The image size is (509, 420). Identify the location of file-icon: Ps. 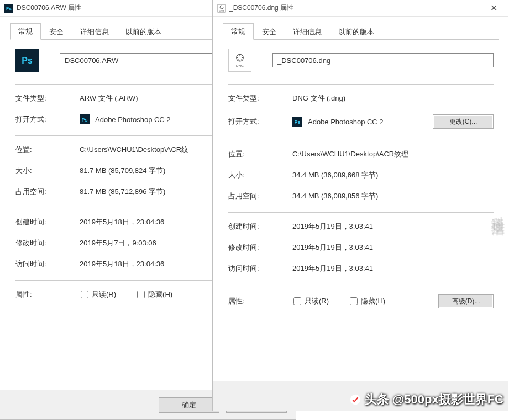
(27, 60).